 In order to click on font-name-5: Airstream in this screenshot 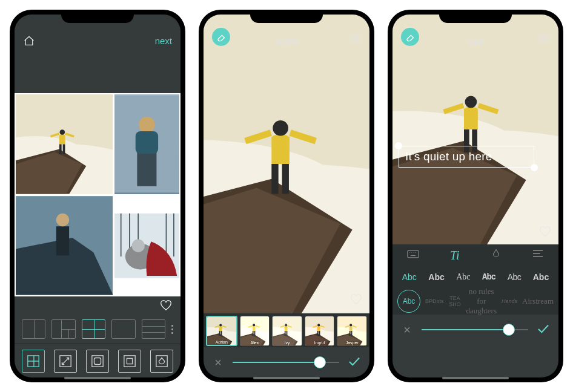, I will do `click(538, 301)`.